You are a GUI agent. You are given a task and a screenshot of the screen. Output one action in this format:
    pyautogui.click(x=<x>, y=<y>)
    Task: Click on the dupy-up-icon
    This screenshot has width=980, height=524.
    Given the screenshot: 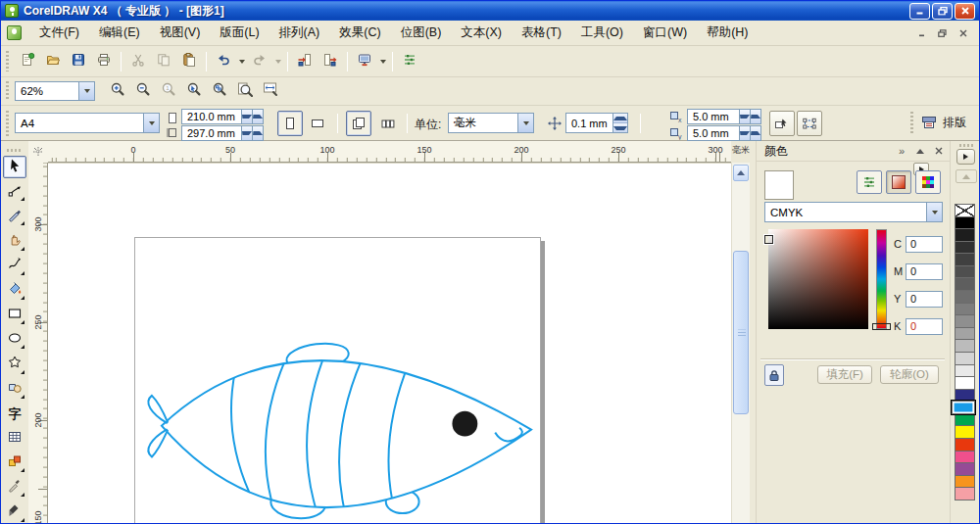 What is the action you would take?
    pyautogui.click(x=755, y=133)
    